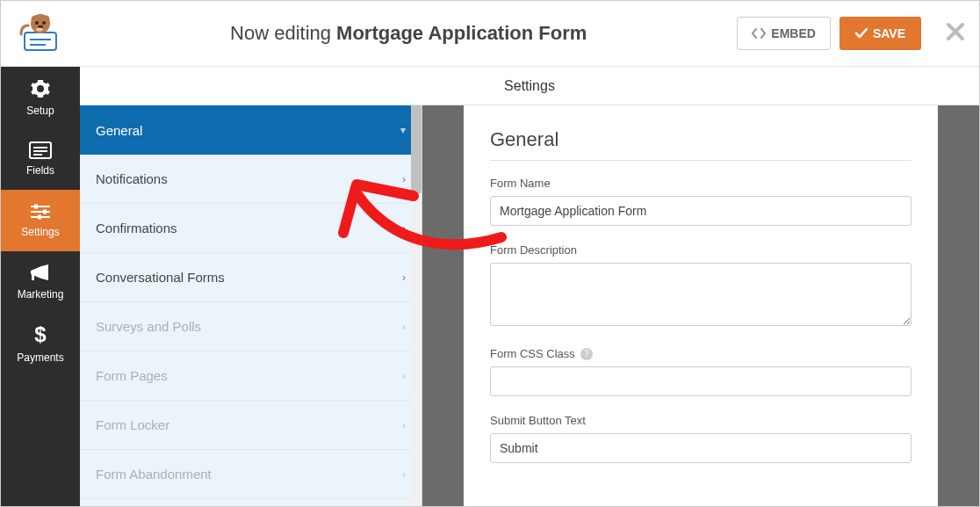 Image resolution: width=980 pixels, height=507 pixels. What do you see at coordinates (40, 273) in the screenshot?
I see `bullhorn-icon` at bounding box center [40, 273].